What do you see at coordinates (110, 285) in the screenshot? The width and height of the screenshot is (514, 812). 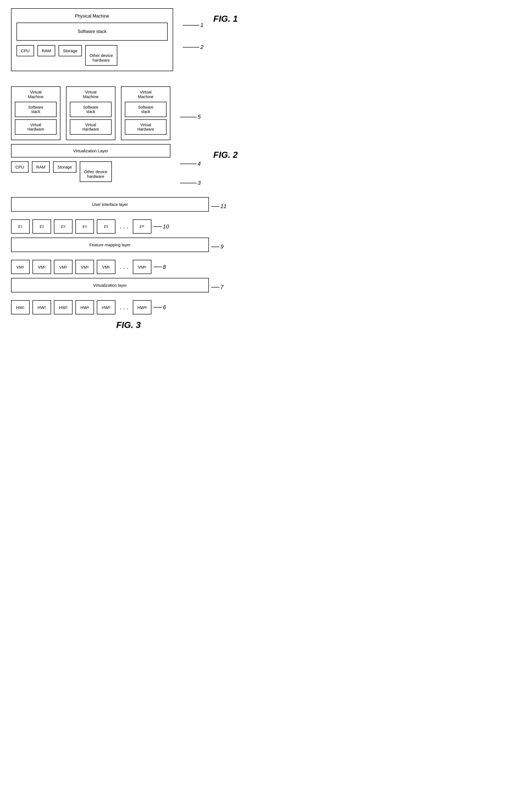 I see `fig3-virt-layer-label: Virtualization layer` at bounding box center [110, 285].